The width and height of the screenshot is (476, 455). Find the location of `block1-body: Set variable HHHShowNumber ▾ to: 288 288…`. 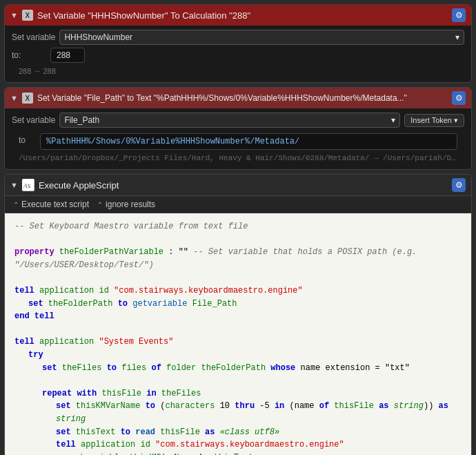

block1-body: Set variable HHHShowNumber ▾ to: 288 288… is located at coordinates (238, 54).